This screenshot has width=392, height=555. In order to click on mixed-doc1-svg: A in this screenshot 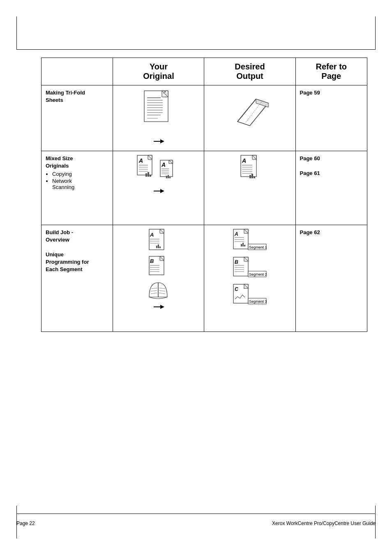, I will do `click(147, 170)`.